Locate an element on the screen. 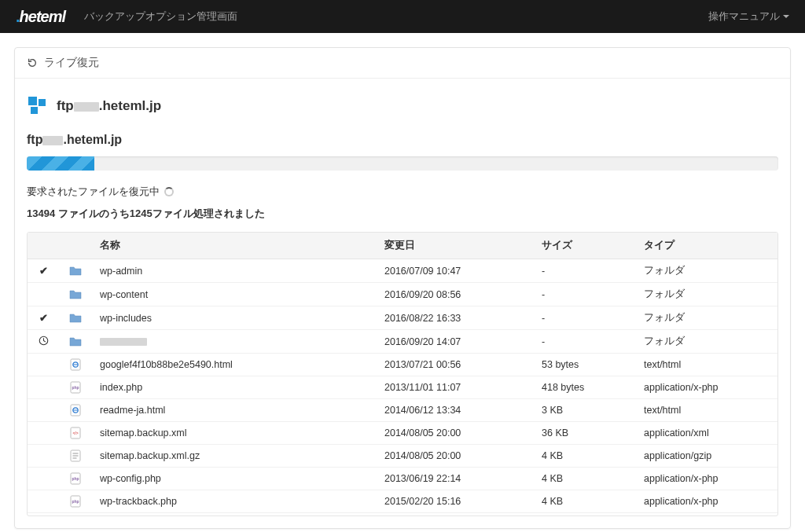  table-row: 2016/09/20 14:07-フォルダ is located at coordinates (402, 342).